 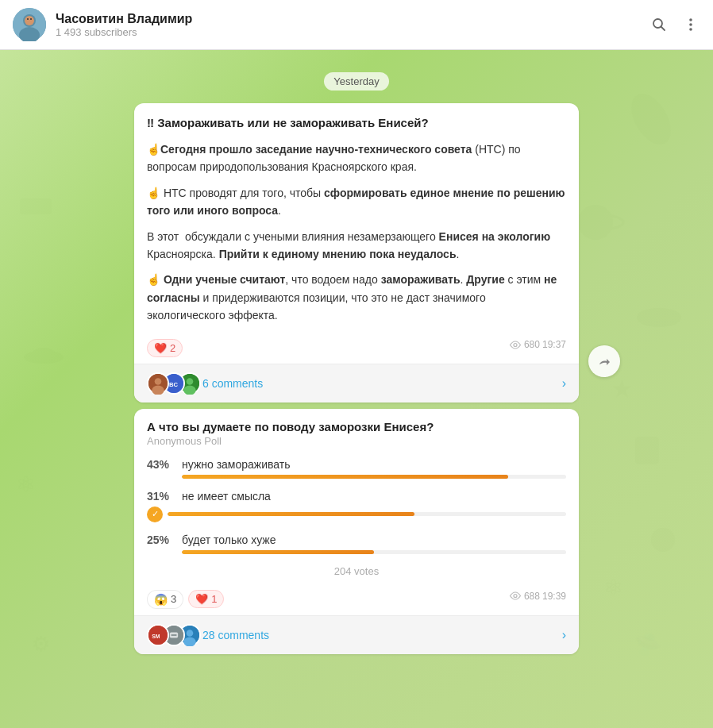 What do you see at coordinates (564, 383) in the screenshot?
I see `comments-chevron-1: ›` at bounding box center [564, 383].